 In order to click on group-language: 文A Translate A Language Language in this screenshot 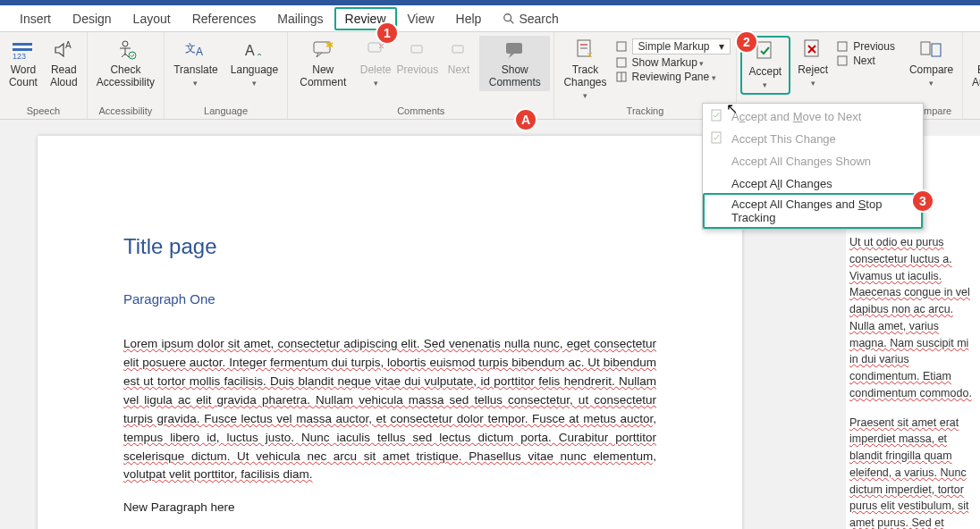, I will do `click(226, 75)`.